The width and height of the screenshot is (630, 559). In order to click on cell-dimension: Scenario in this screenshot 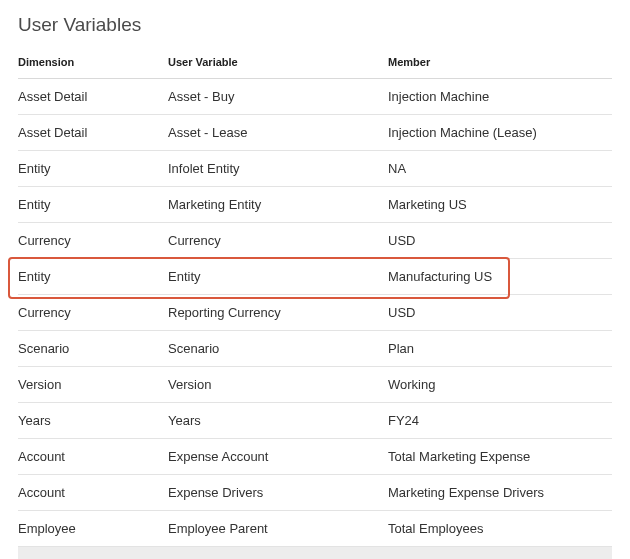, I will do `click(93, 349)`.